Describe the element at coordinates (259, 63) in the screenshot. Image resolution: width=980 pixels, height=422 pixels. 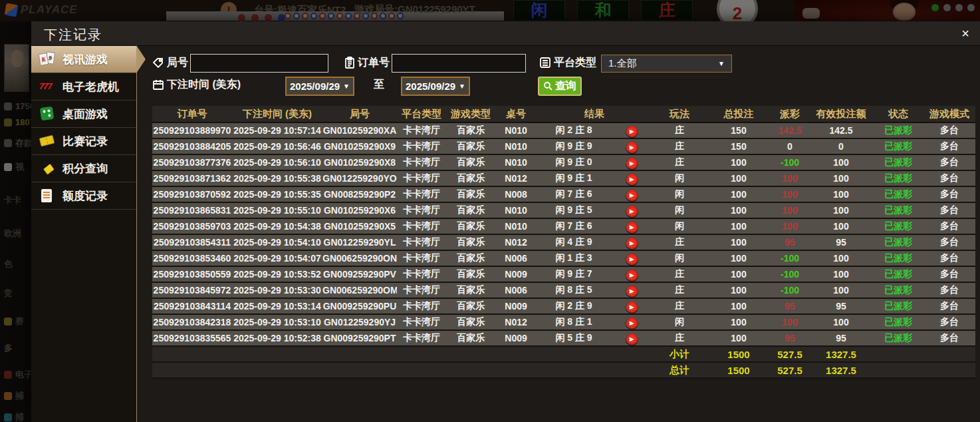
I see `round-no-input` at that location.